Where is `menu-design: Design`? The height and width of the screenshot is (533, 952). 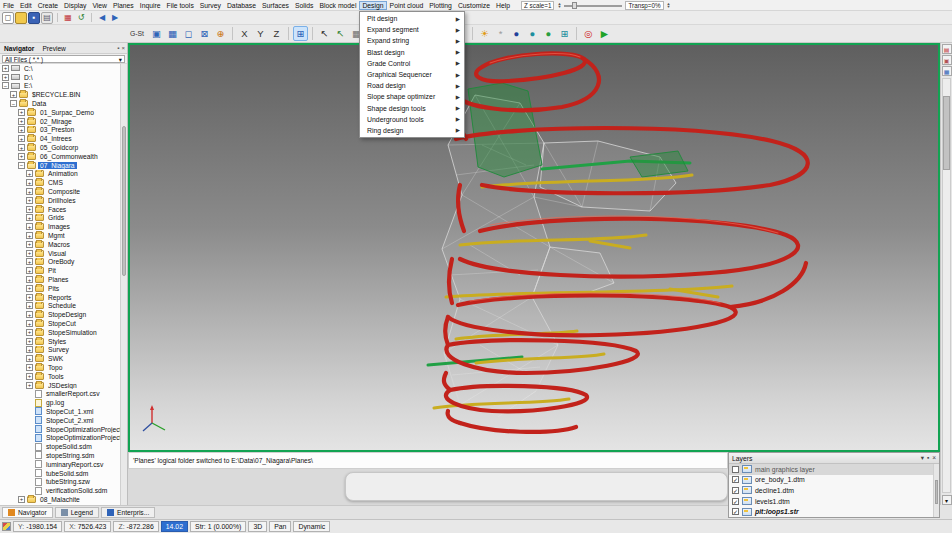
menu-design: Design is located at coordinates (372, 6).